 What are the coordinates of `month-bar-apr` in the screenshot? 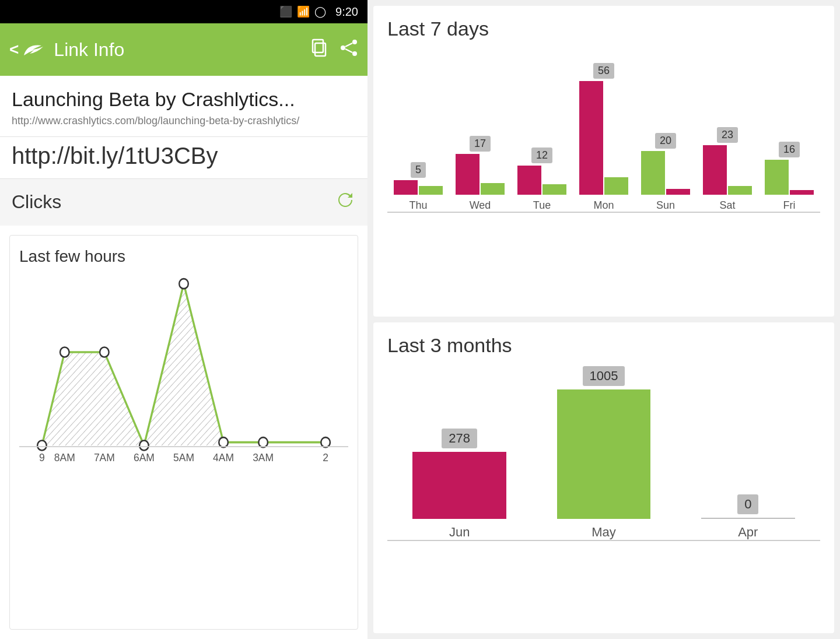 It's located at (748, 518).